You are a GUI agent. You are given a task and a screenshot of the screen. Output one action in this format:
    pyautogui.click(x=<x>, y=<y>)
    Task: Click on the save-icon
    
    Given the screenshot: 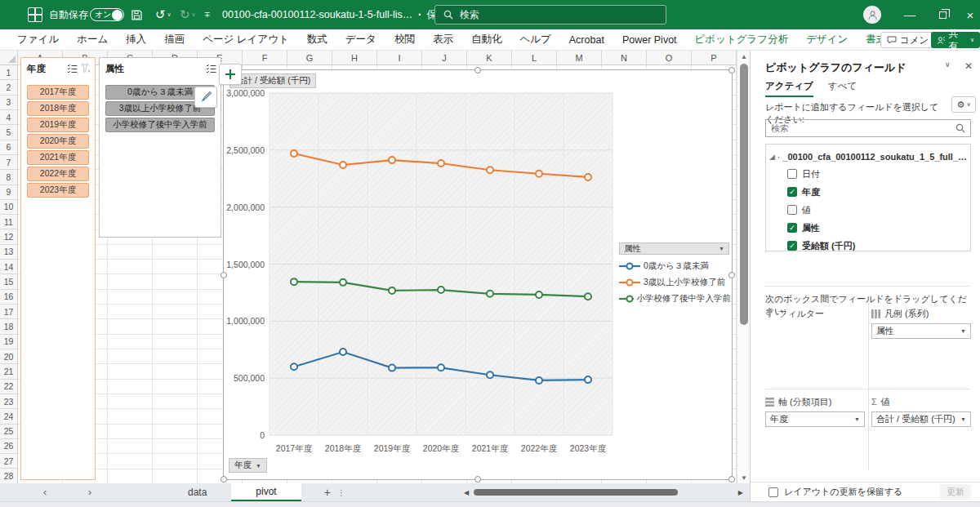 What is the action you would take?
    pyautogui.click(x=137, y=15)
    